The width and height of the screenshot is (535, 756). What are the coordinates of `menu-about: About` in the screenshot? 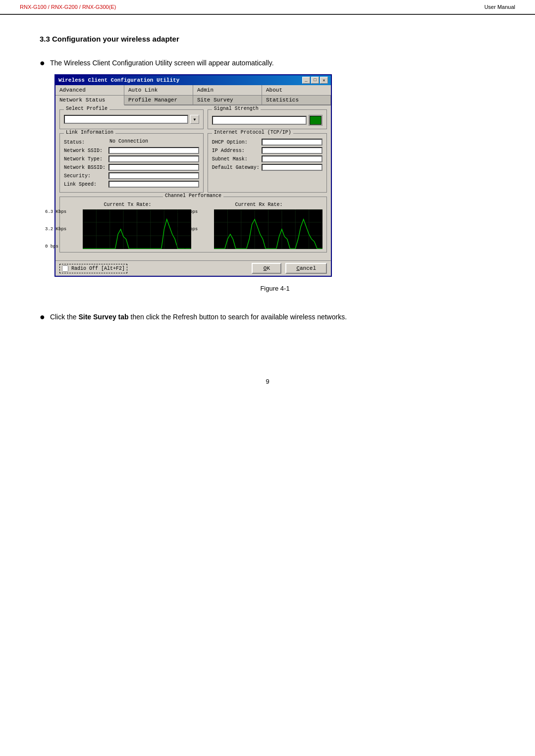 It's located at (296, 90).